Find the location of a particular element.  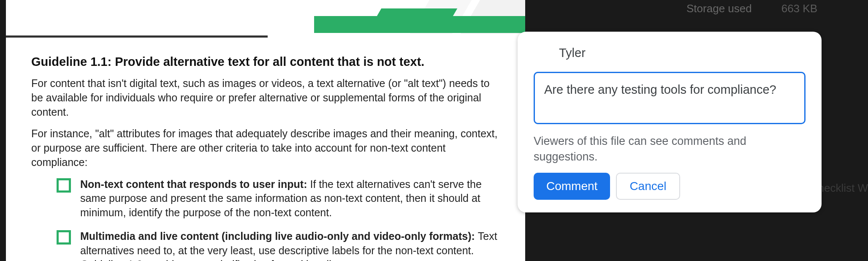

comment-actions: Comment Cancel is located at coordinates (670, 186).